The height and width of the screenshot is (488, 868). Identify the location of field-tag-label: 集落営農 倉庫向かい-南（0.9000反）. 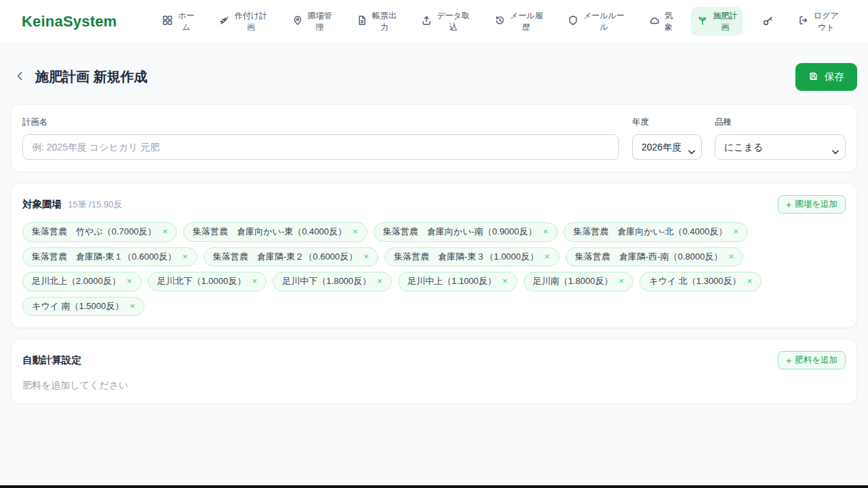
(460, 232).